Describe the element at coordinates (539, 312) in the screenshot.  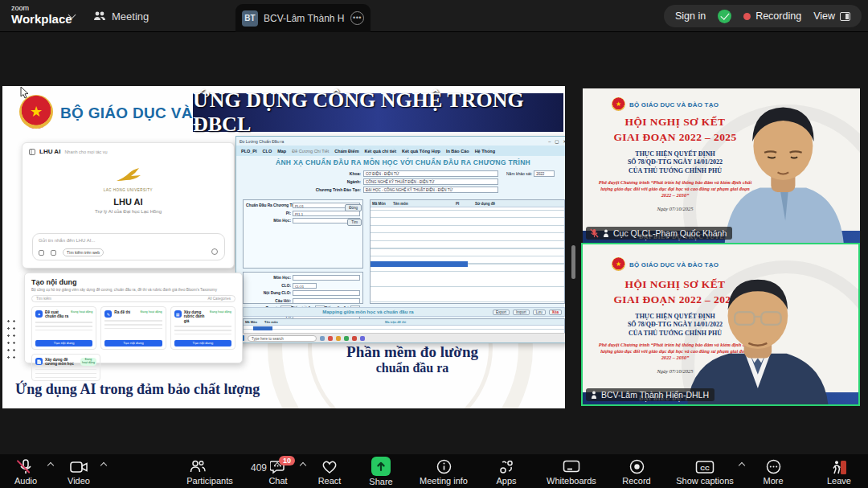
I see `save-button: Lưu` at that location.